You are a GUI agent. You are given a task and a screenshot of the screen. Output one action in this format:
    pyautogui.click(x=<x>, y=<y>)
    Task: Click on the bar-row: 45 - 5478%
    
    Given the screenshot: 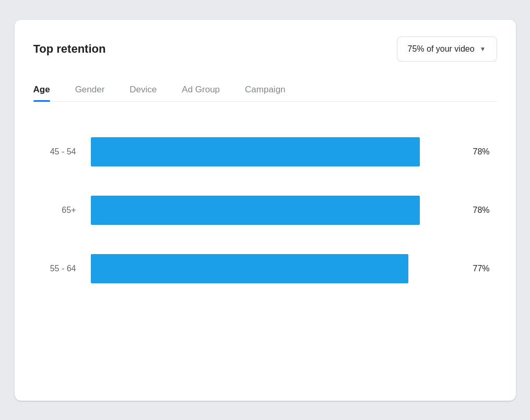 What is the action you would take?
    pyautogui.click(x=265, y=152)
    